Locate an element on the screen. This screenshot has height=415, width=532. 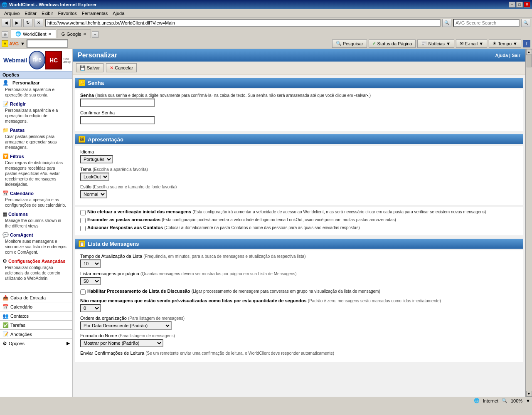
ordem-row: Ordem da organização (Para listagem de m… is located at coordinates (299, 323).